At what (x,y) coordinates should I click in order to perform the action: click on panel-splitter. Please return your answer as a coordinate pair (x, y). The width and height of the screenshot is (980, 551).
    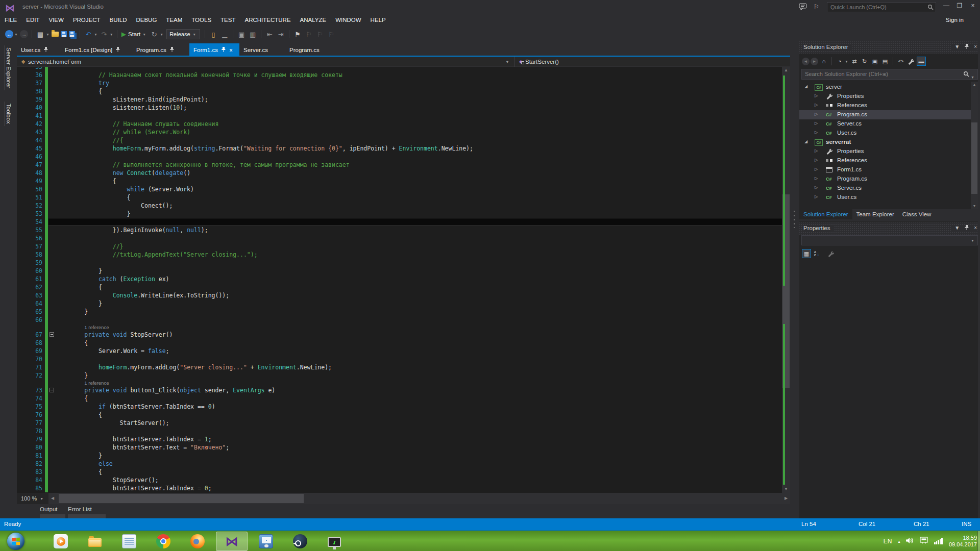
    Looking at the image, I should click on (795, 280).